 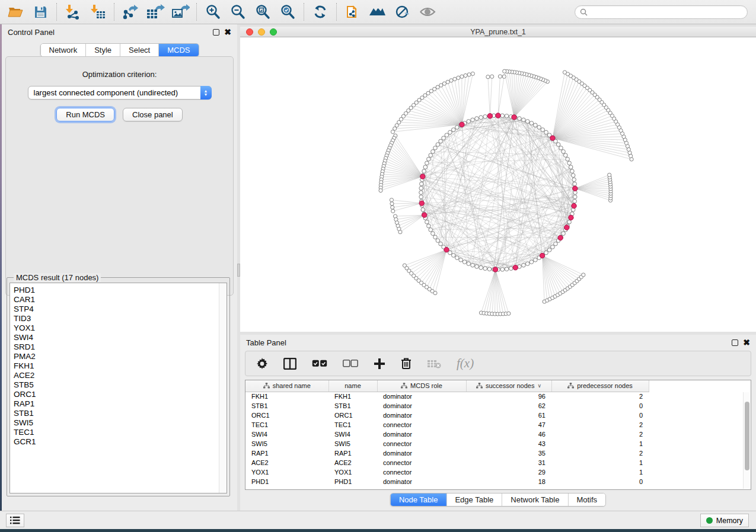 What do you see at coordinates (509, 415) in the screenshot?
I see `table-cell: 61` at bounding box center [509, 415].